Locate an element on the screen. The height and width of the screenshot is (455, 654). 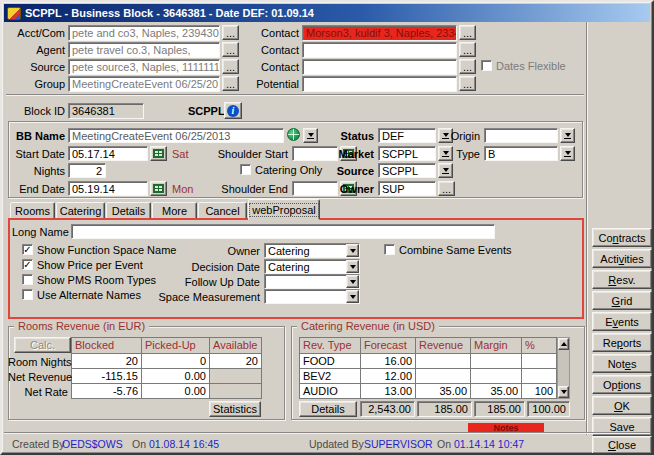
start-date-calendar-button is located at coordinates (158, 154).